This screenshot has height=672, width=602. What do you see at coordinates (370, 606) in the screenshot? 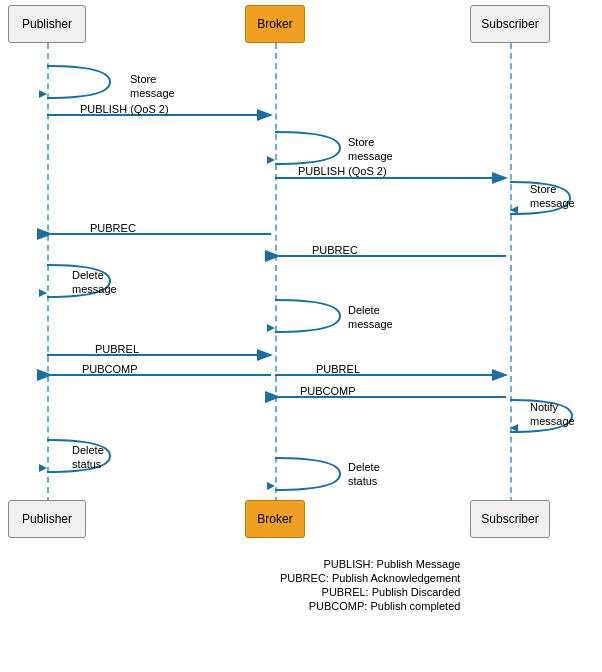
I see `legend-pubcomp: PUBCOMP: Publish completed` at bounding box center [370, 606].